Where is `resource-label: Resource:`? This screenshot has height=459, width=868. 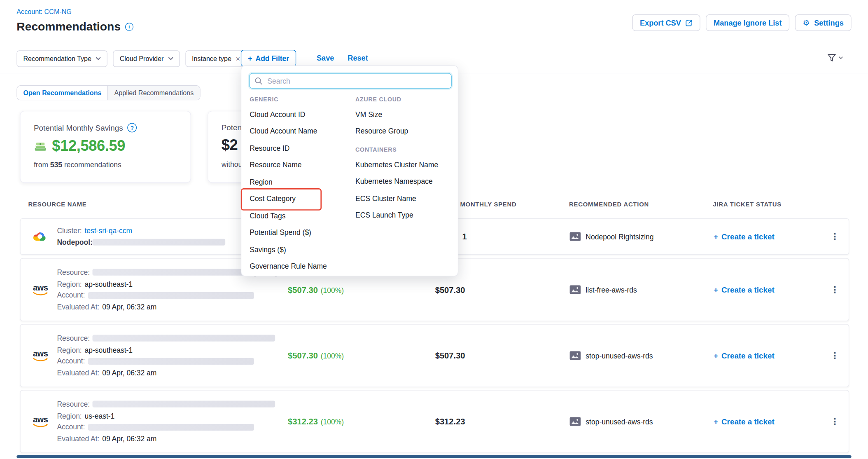 resource-label: Resource: is located at coordinates (73, 272).